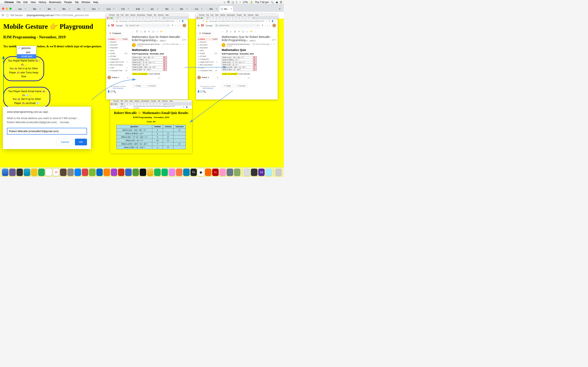  I want to click on dock-photoshop: Ps, so click(194, 172).